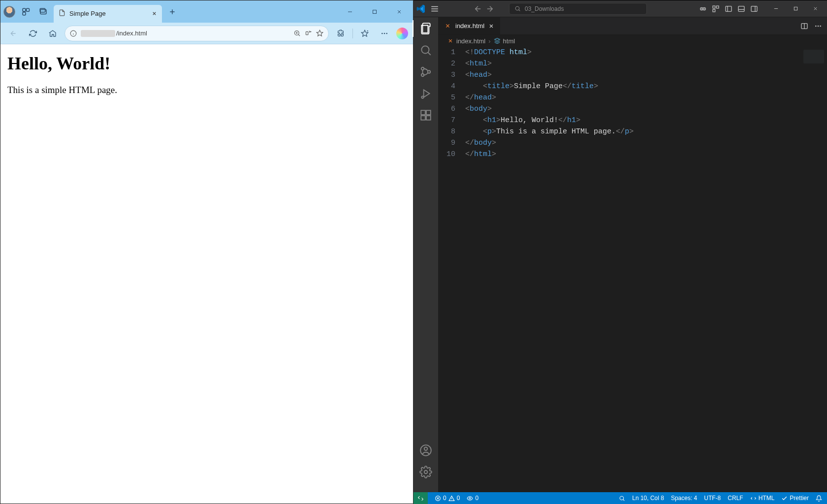  What do you see at coordinates (505, 41) in the screenshot?
I see `crumb-node: html` at bounding box center [505, 41].